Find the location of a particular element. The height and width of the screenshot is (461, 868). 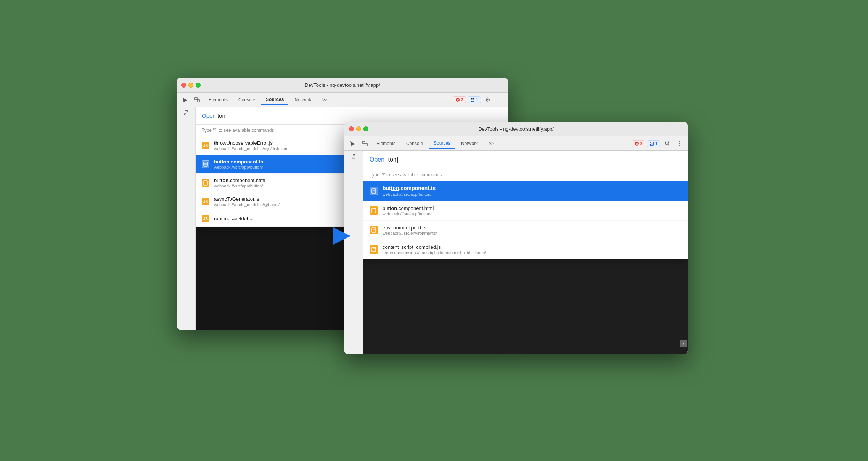

result-path-2-front: webpack:///src/app/button/ is located at coordinates (408, 214).